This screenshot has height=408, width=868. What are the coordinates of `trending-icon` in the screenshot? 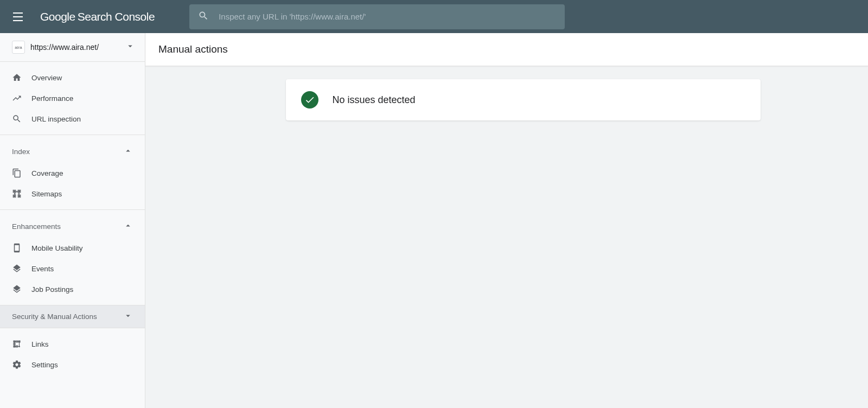 It's located at (17, 98).